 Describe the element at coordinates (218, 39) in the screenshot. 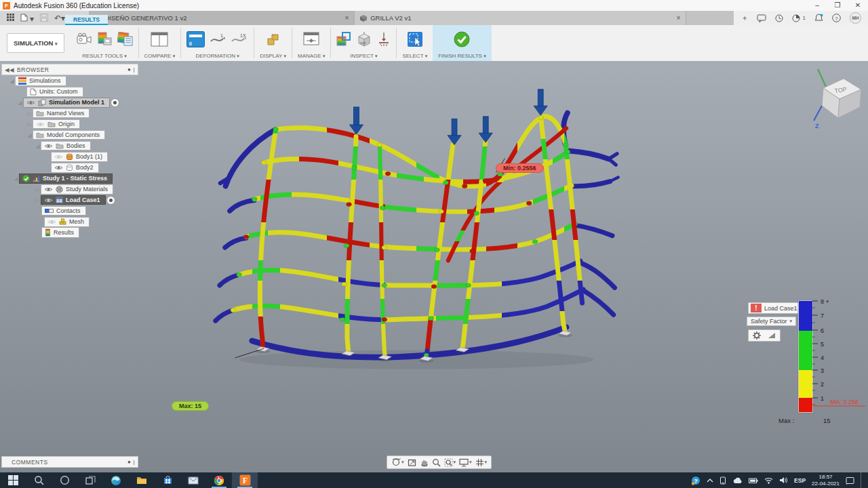

I see `deformation-actual-icon: 1` at that location.